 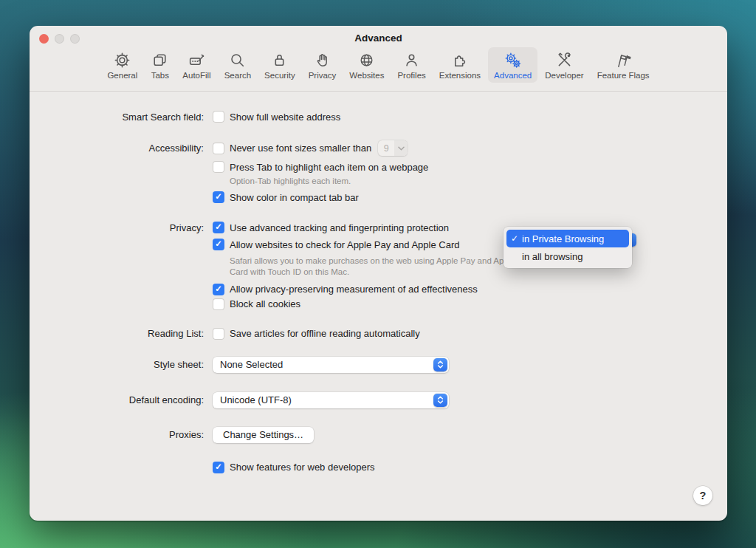 I want to click on tab-advanced: Advanced, so click(x=512, y=65).